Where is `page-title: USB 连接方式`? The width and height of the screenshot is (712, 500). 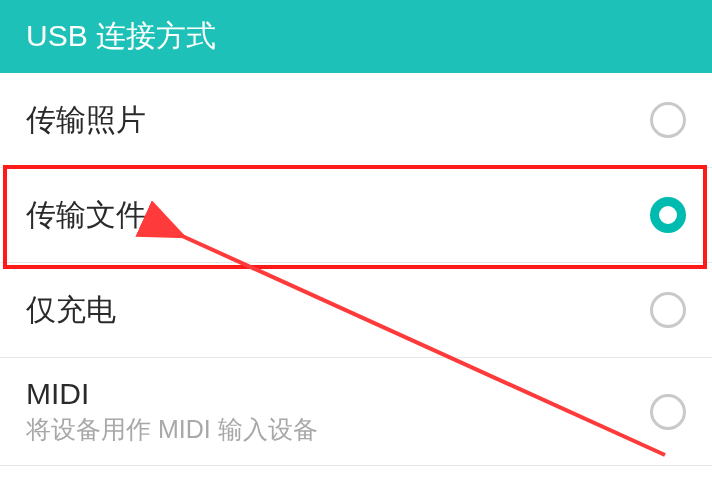
page-title: USB 连接方式 is located at coordinates (121, 36).